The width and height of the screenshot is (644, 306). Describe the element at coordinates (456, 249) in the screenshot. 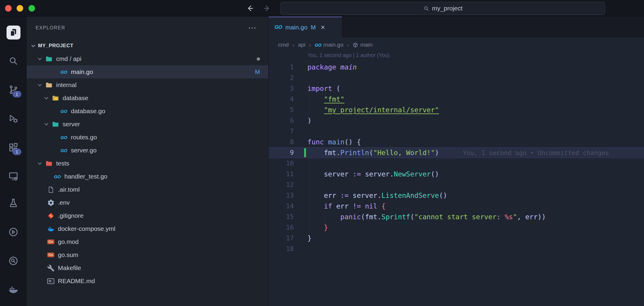

I see `code-line-18: 18` at that location.